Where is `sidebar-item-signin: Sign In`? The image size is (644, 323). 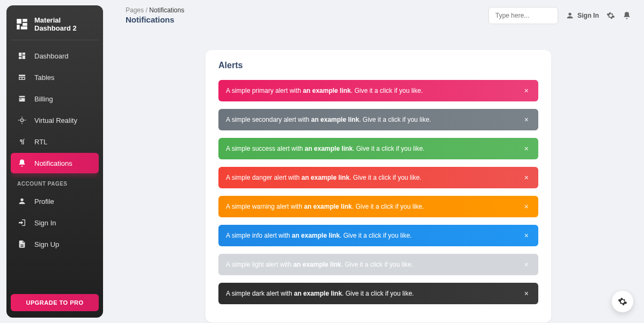 sidebar-item-signin: Sign In is located at coordinates (55, 223).